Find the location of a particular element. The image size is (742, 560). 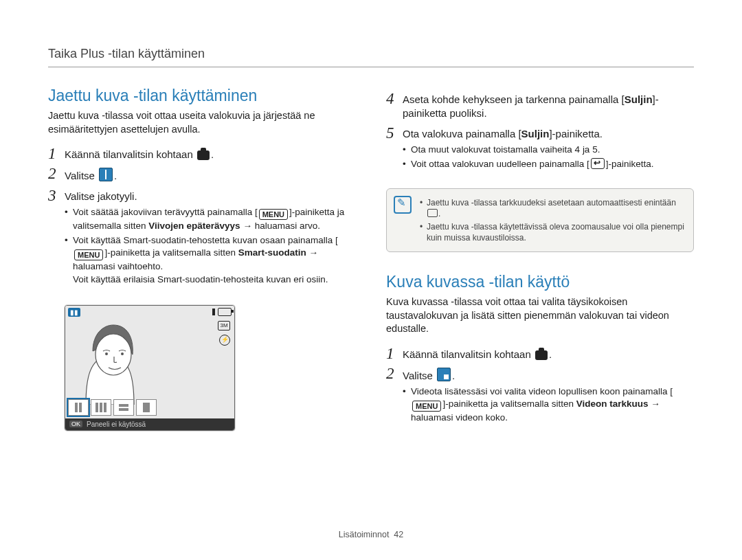

step-num: 3 is located at coordinates (56, 195).